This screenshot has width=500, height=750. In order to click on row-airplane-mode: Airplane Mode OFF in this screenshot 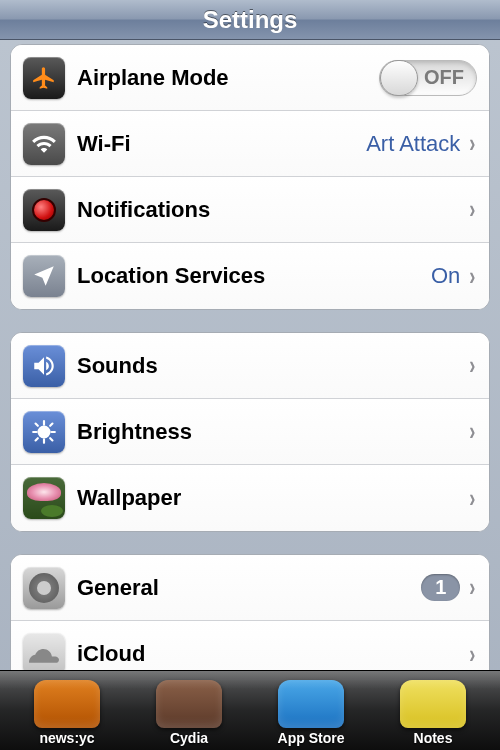, I will do `click(250, 78)`.